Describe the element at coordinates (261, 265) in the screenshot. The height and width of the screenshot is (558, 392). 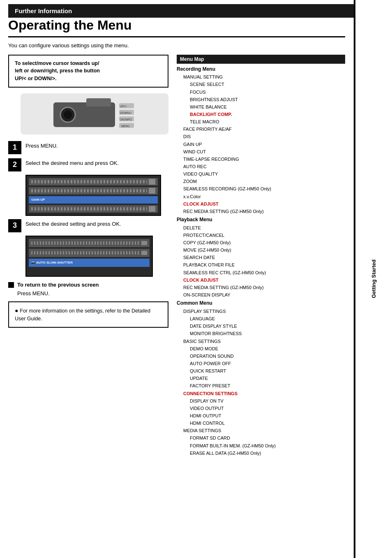
I see `menu-item-playback-other: PLAYBACK OTHER FILE` at that location.